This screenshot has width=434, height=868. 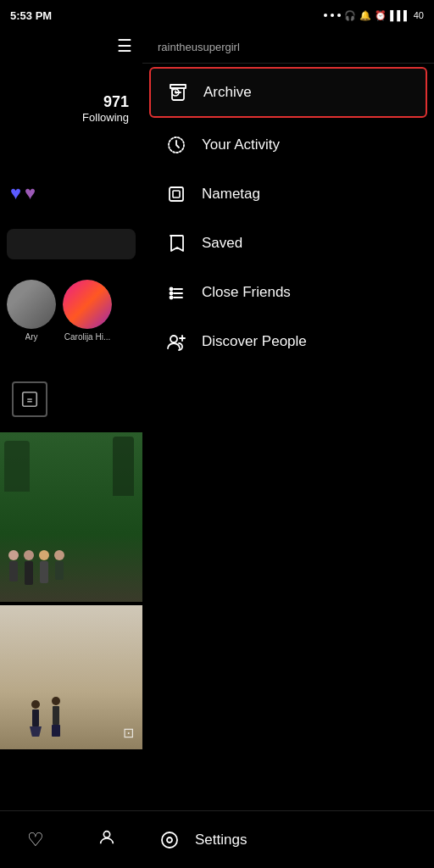 I want to click on hearts-row: ♥ ♥, so click(x=23, y=193).